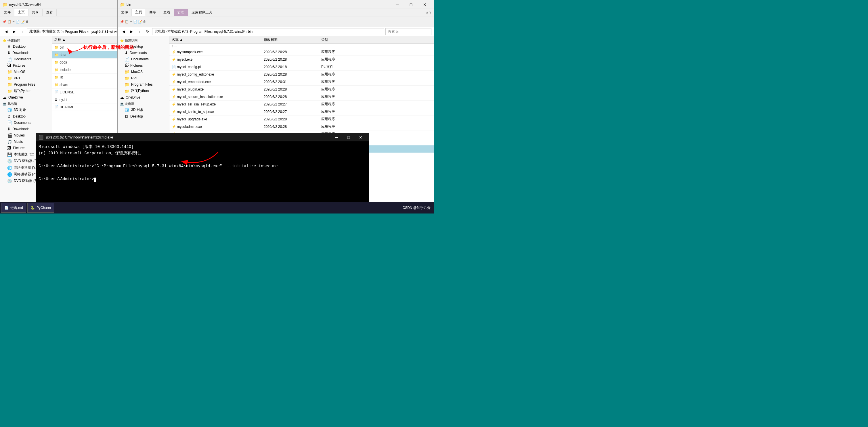 The width and height of the screenshot is (868, 427). Describe the element at coordinates (181, 12) in the screenshot. I see `right-tab-manage: 管理` at that location.